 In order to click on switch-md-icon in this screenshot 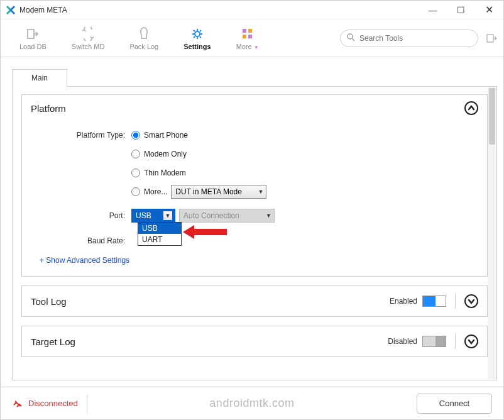, I will do `click(88, 34)`.